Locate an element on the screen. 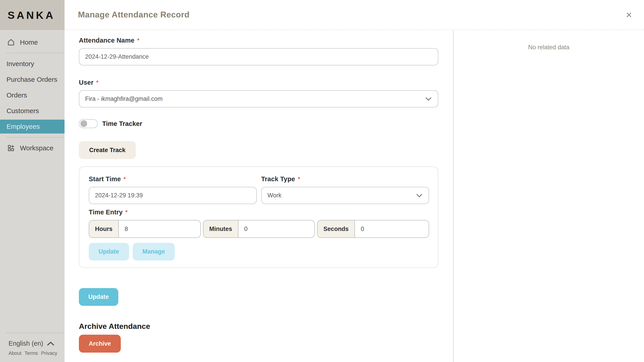 Image resolution: width=644 pixels, height=362 pixels. modal-header: Manage Attendance Record × is located at coordinates (354, 15).